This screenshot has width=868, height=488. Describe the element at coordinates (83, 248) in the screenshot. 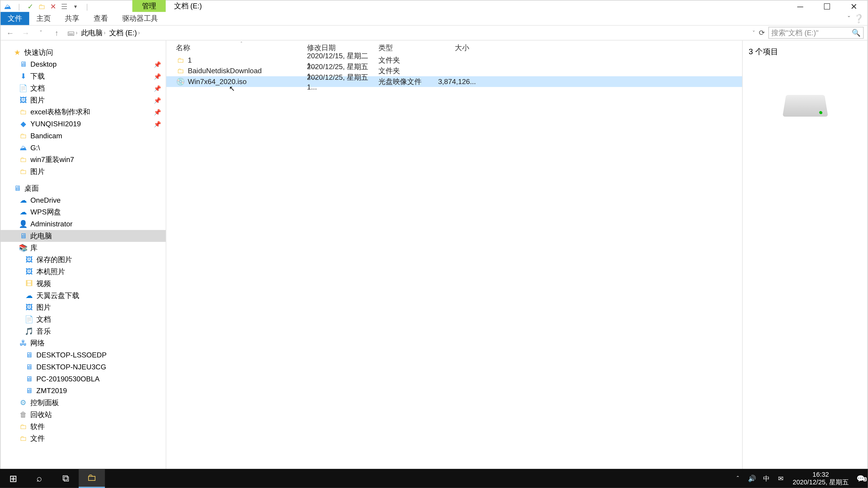

I see `nav-library: 📚库` at that location.